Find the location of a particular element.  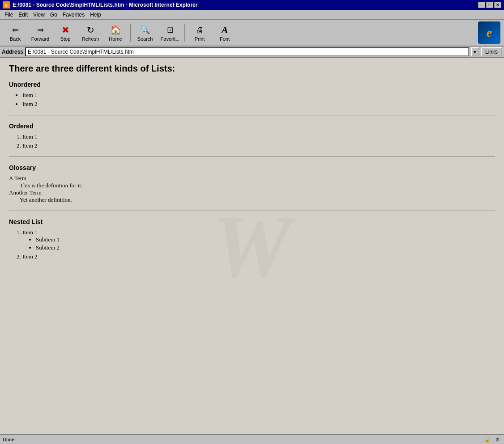

address-bar: Address ▼ Links is located at coordinates (252, 52).